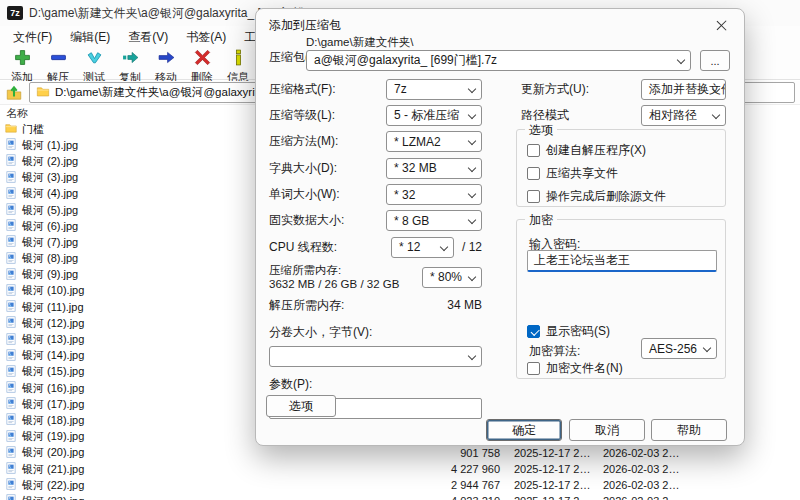 This screenshot has height=500, width=800. What do you see at coordinates (14, 93) in the screenshot?
I see `up-directory-icon` at bounding box center [14, 93].